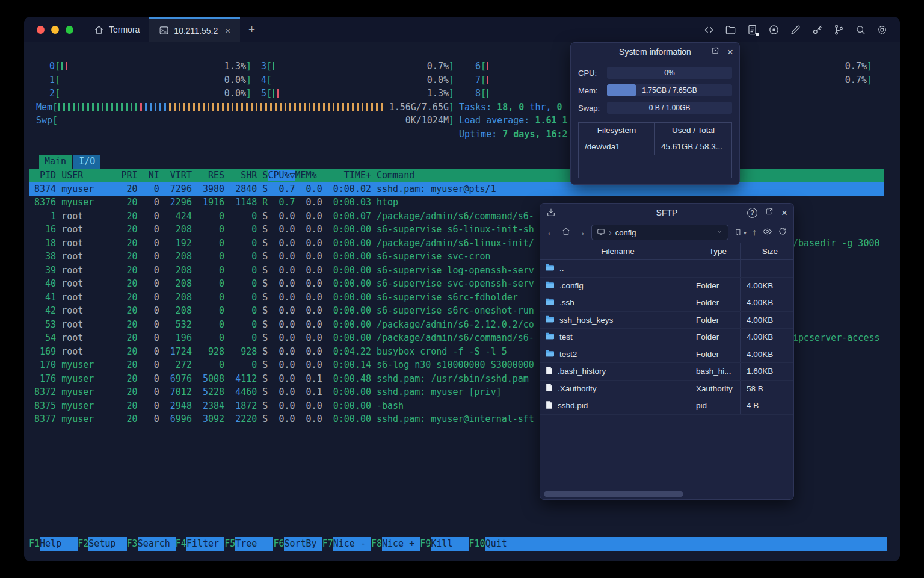 This screenshot has height=578, width=924. Describe the element at coordinates (357, 81) in the screenshot. I see `cpu-meter-4: 4[0.0%]` at that location.